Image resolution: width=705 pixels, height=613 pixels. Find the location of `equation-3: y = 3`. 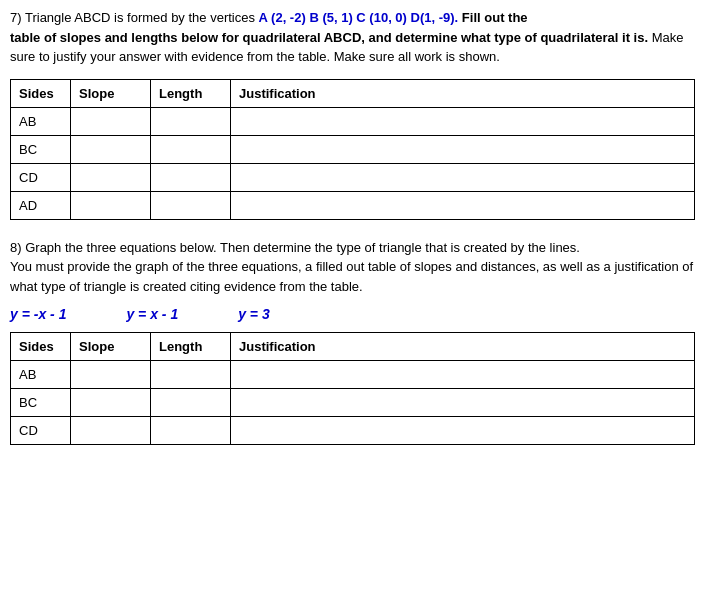

equation-3: y = 3 is located at coordinates (254, 314).